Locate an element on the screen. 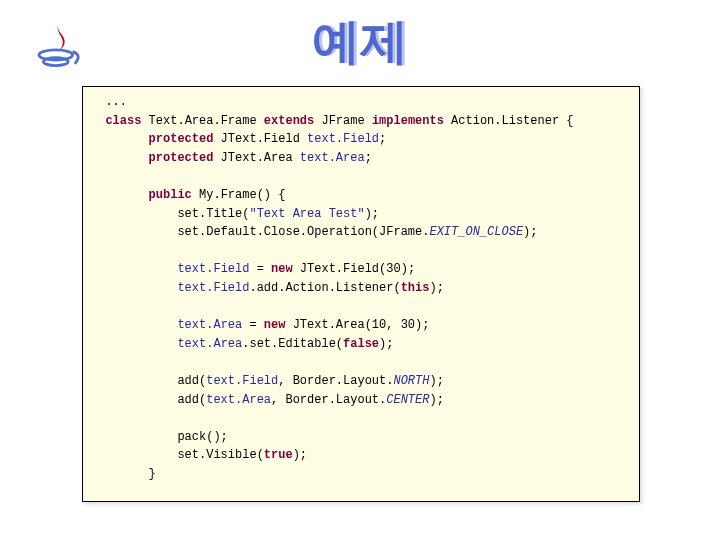  keyword-public: public is located at coordinates (170, 195).